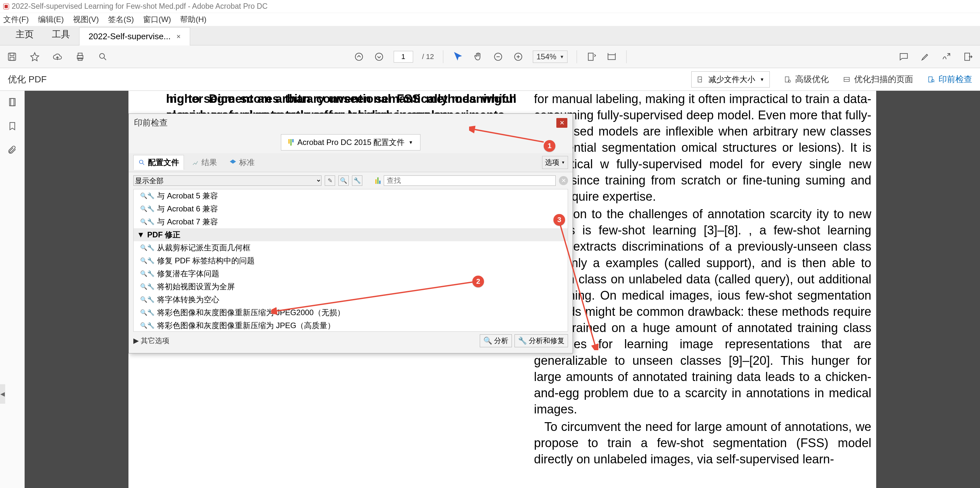  What do you see at coordinates (403, 57) in the screenshot?
I see `page-number-input` at bounding box center [403, 57].